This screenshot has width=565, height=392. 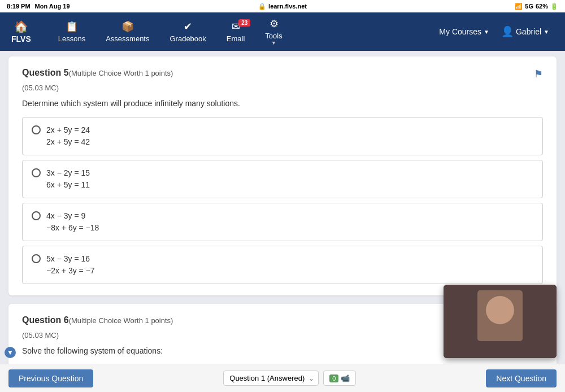 What do you see at coordinates (282, 136) in the screenshot?
I see `choice-5-a: 2x + 5y = 24 2x + 5y = 42` at bounding box center [282, 136].